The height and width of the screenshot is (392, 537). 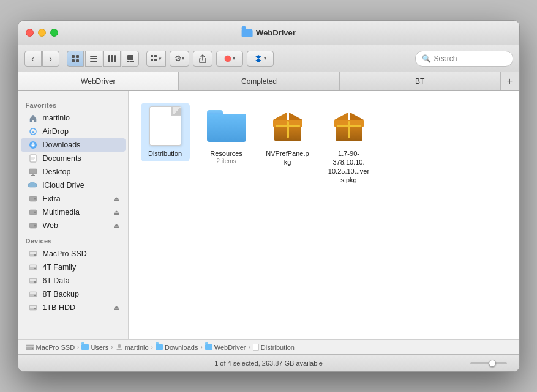 What do you see at coordinates (165, 153) in the screenshot?
I see `distribution-label: Distribution` at bounding box center [165, 153].